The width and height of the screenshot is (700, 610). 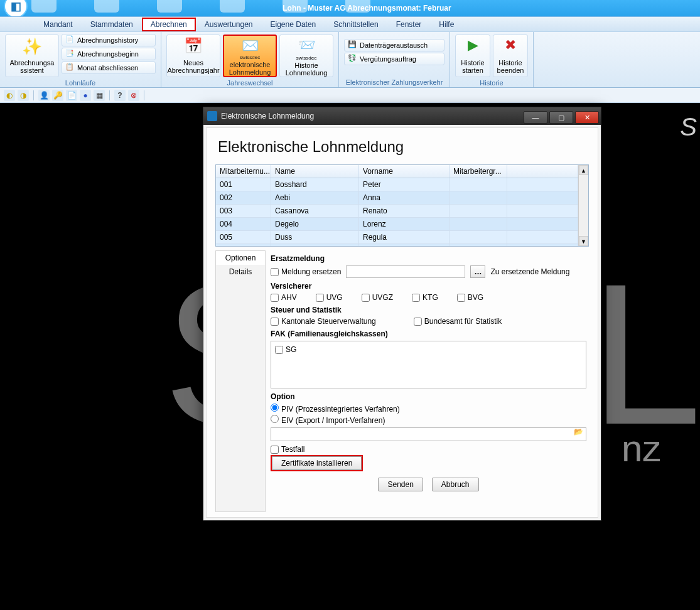 I want to click on verguetungsauftrag-button: 💱Vergütungsauftrag, so click(x=394, y=59).